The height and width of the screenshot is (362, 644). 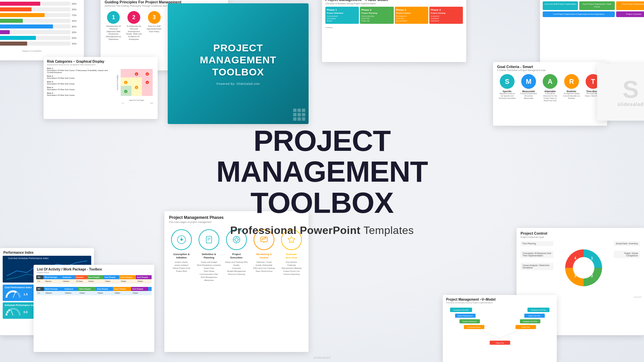 What do you see at coordinates (79, 77) in the screenshot?
I see `risk-item-2: Risk 2:Description Of Risk And Cause` at bounding box center [79, 77].